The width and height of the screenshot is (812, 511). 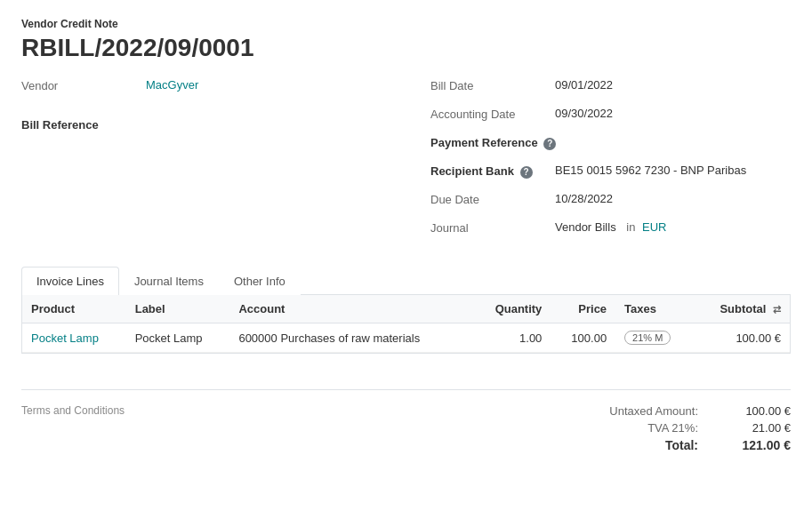 I want to click on vendor-value: MacGyver, so click(x=173, y=85).